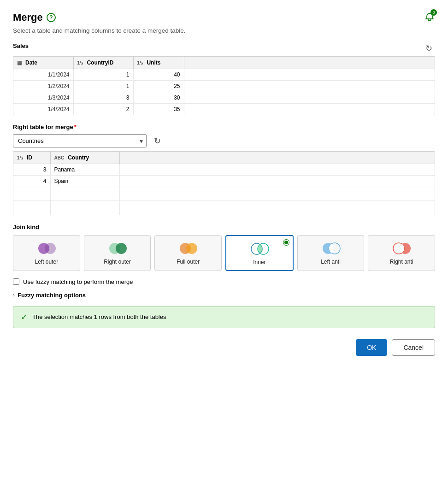  Describe the element at coordinates (28, 18) in the screenshot. I see `page-title: Merge` at that location.